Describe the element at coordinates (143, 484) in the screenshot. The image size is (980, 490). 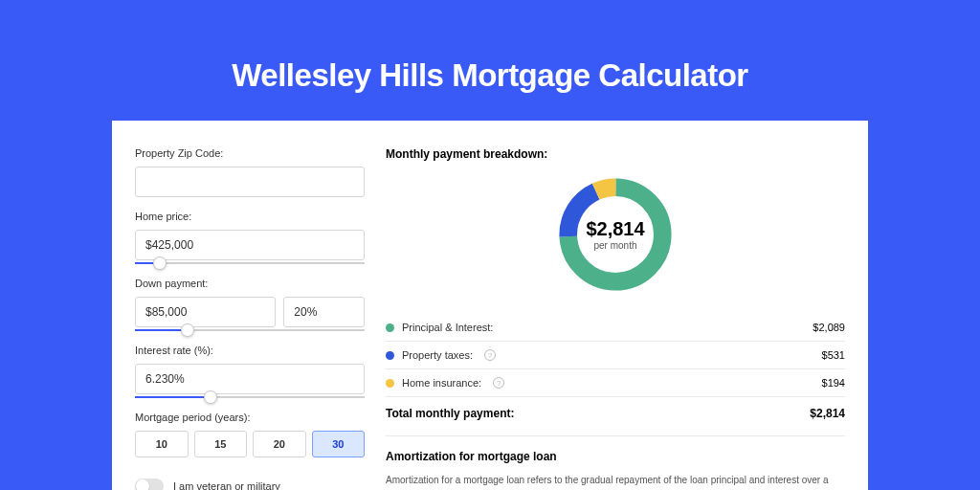
I see `veteran-toggle-knob` at that location.